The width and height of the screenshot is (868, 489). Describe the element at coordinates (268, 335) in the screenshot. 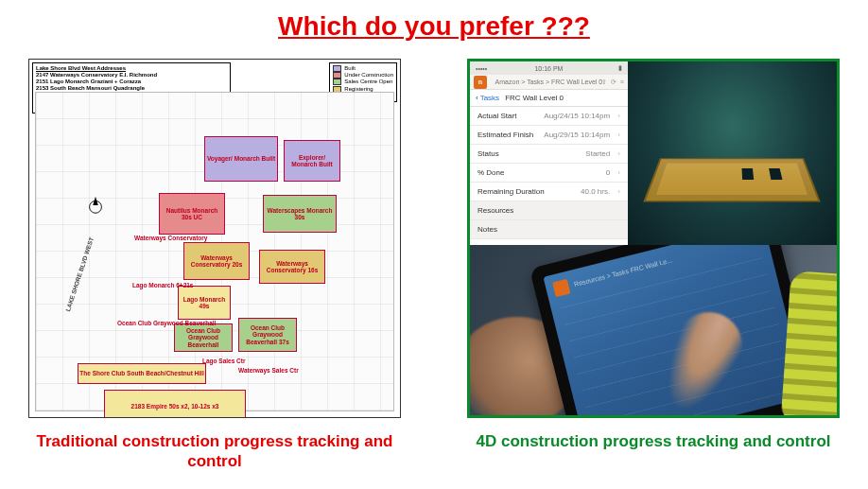

I see `siteplan-block: Ocean Club Graywood Beaverhall 37s` at that location.